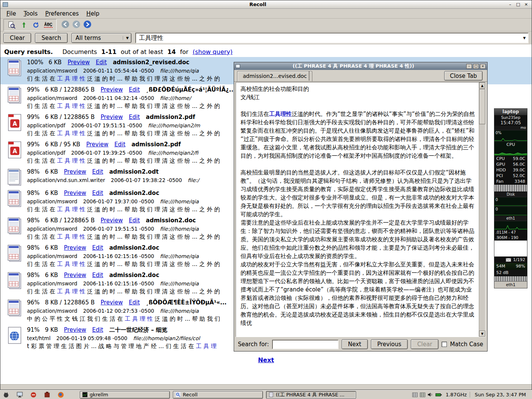  What do you see at coordinates (213, 52) in the screenshot?
I see `show-query-link: (show query)` at bounding box center [213, 52].